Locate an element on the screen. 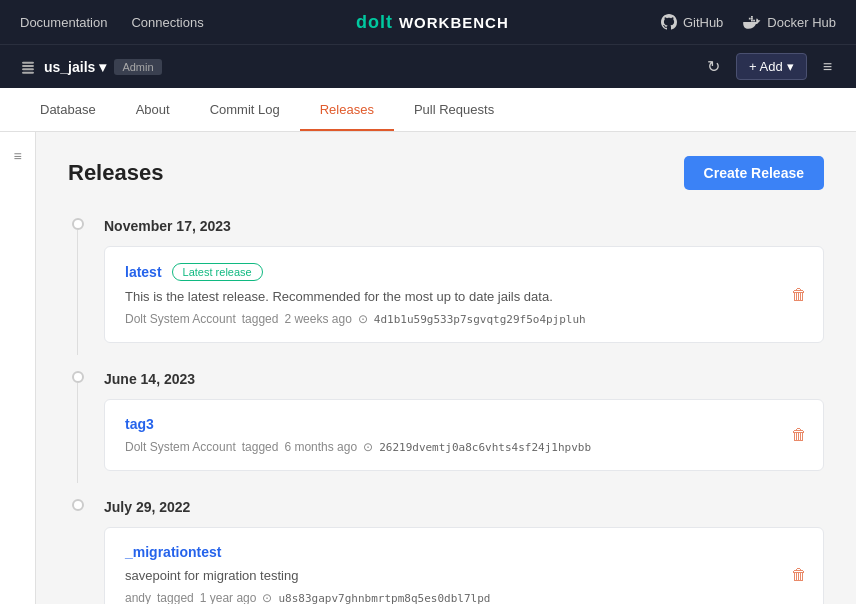  release-action-0: tagged is located at coordinates (260, 319).